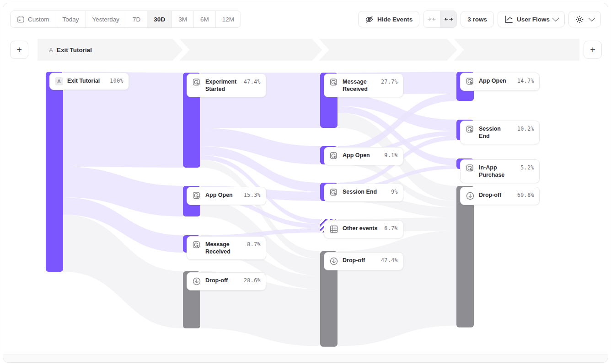 The width and height of the screenshot is (611, 364). I want to click on node-percentage: 6.7%, so click(391, 228).